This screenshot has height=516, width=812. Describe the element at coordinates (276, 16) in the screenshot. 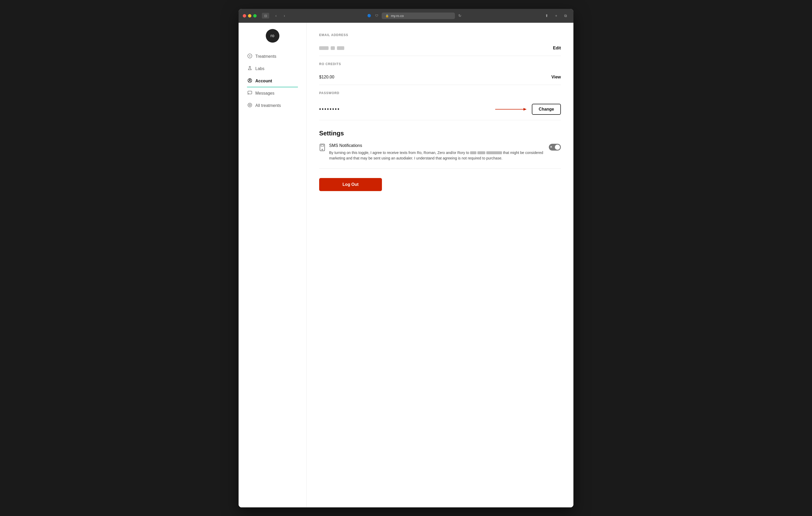

I see `back-button: ‹` at that location.